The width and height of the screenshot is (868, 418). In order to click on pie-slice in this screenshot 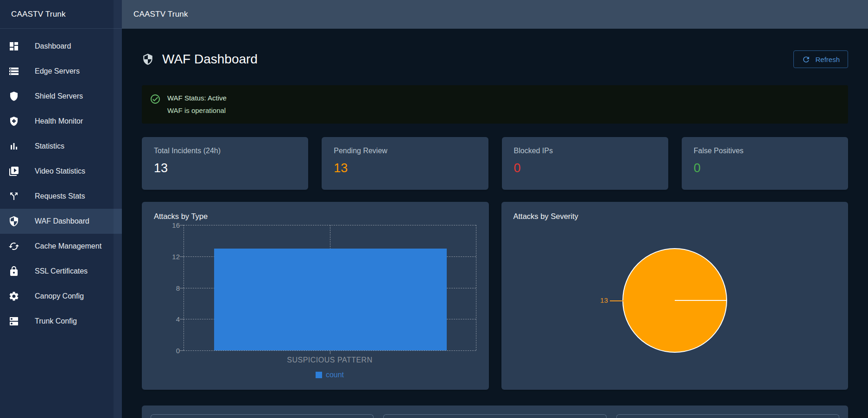, I will do `click(675, 300)`.